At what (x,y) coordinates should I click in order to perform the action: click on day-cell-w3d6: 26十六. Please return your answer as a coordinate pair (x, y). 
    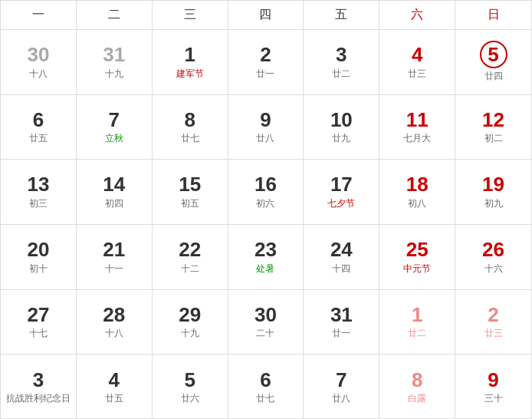
    Looking at the image, I should click on (494, 258).